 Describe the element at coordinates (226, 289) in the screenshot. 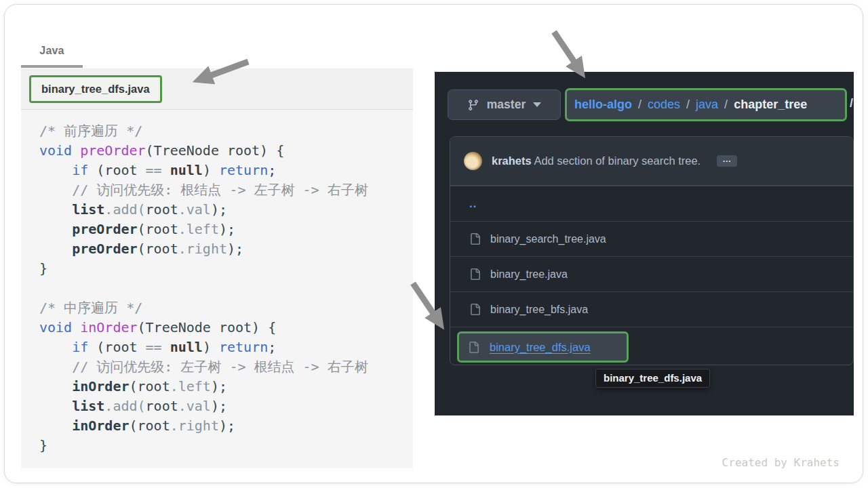

I see `code-line` at that location.